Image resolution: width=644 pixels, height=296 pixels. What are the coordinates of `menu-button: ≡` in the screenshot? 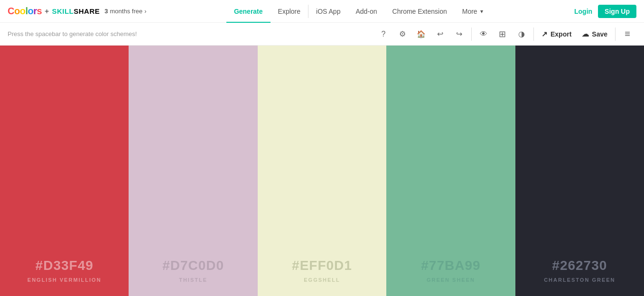 It's located at (627, 34).